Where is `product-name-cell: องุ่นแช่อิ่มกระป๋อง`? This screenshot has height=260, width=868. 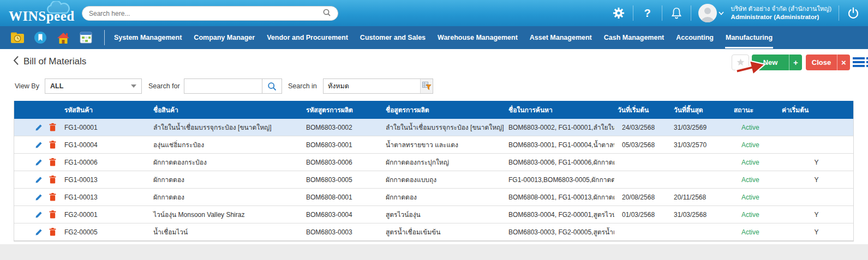
product-name-cell: องุ่นแช่อิ่มกระป๋อง is located at coordinates (224, 145).